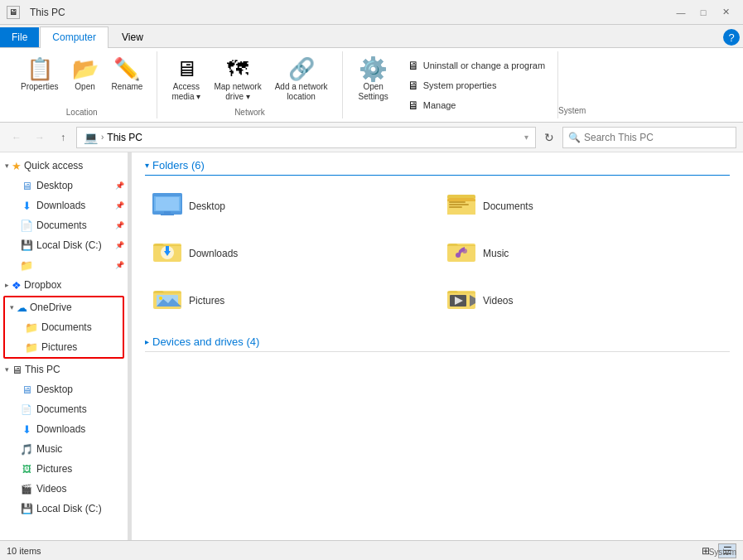 Image resolution: width=743 pixels, height=560 pixels. Describe the element at coordinates (27, 245) in the screenshot. I see `local-disk-icon: 💾` at that location.